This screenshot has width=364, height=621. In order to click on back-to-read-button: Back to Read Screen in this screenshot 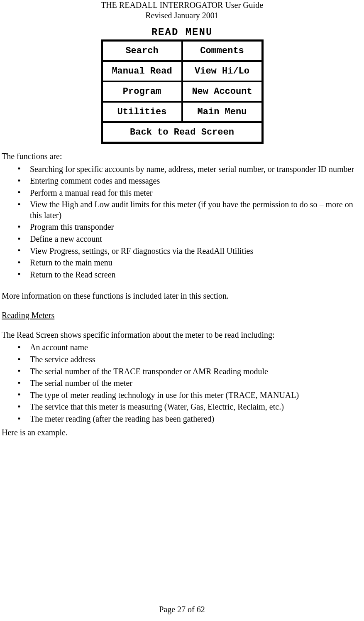, I will do `click(182, 132)`.